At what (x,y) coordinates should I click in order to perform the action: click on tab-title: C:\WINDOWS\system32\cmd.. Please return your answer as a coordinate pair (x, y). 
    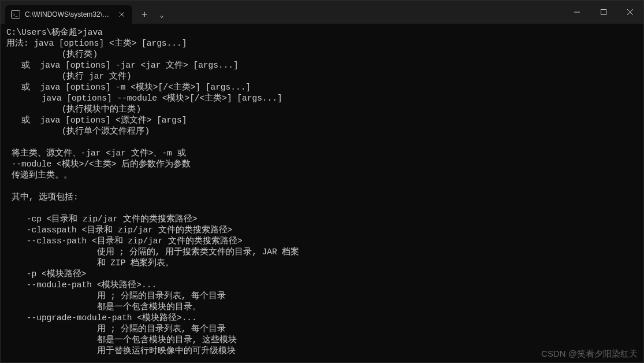
    Looking at the image, I should click on (69, 14).